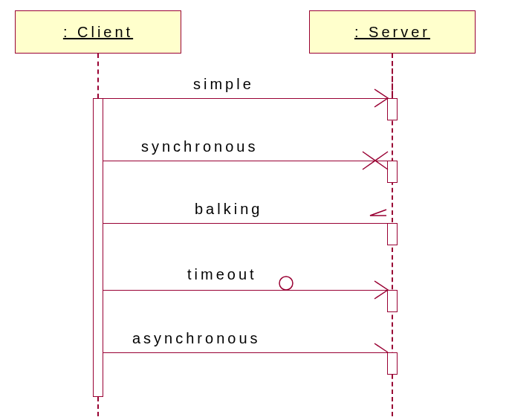 Image resolution: width=506 pixels, height=420 pixels. I want to click on arrowhead-balking-icon, so click(378, 215).